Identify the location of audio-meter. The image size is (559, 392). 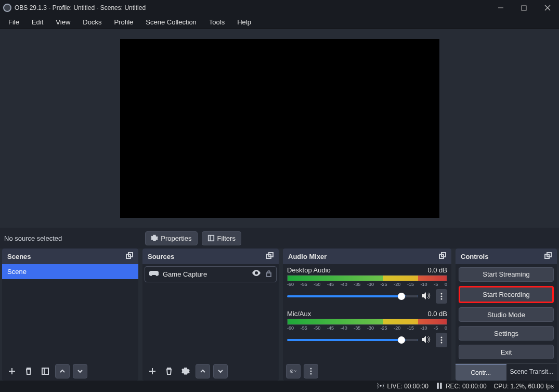
(367, 322).